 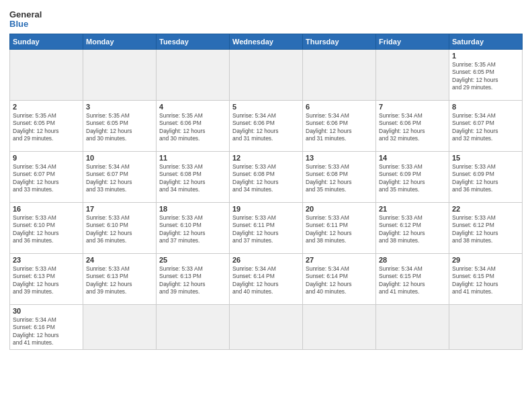 What do you see at coordinates (486, 279) in the screenshot?
I see `calendar-cell: 29Sunrise: 5:34 AM Sunset: 6:15 PM Dayli…` at bounding box center [486, 279].